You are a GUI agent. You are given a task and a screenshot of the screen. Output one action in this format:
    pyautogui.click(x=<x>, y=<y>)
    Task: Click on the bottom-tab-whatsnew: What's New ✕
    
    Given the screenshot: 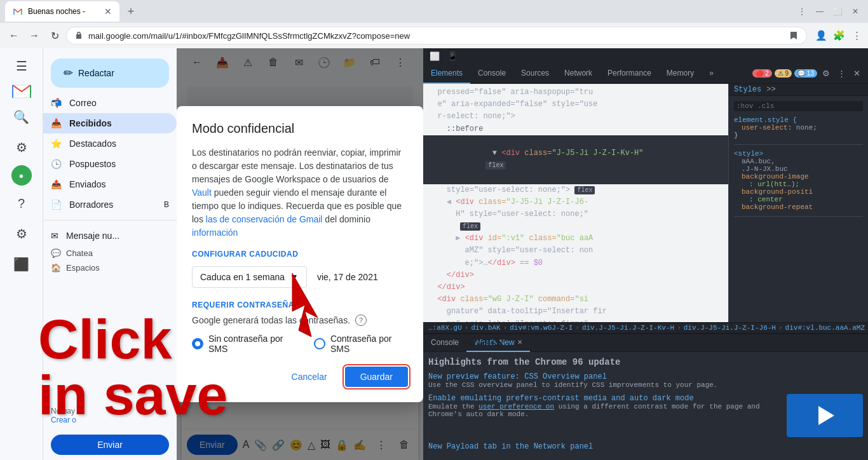 What is the action you would take?
    pyautogui.click(x=498, y=343)
    